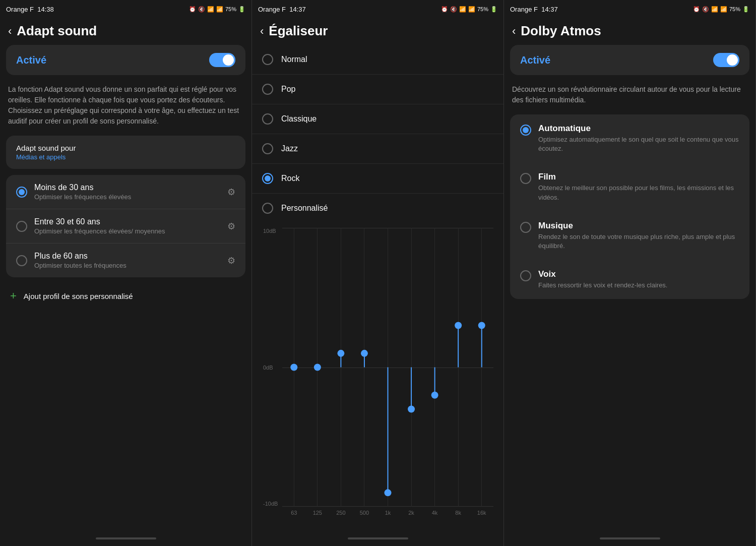 The image size is (756, 546). I want to click on status-bar-3: Orange F 14:37 ⏰ 🔇 📶 📶 75% 🔋, so click(630, 9).